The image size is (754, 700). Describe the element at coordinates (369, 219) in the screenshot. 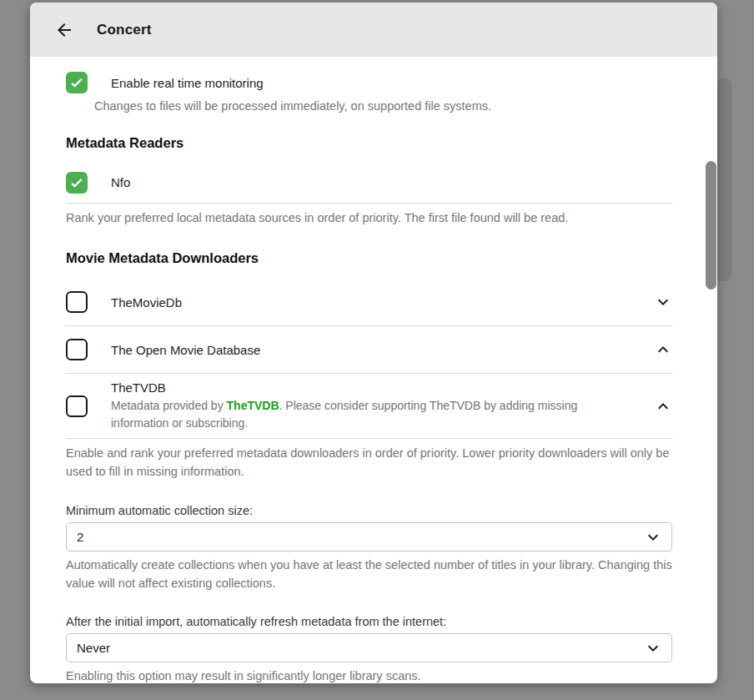

I see `metadata-readers-description: Rank your preferred local metadata sourc…` at that location.